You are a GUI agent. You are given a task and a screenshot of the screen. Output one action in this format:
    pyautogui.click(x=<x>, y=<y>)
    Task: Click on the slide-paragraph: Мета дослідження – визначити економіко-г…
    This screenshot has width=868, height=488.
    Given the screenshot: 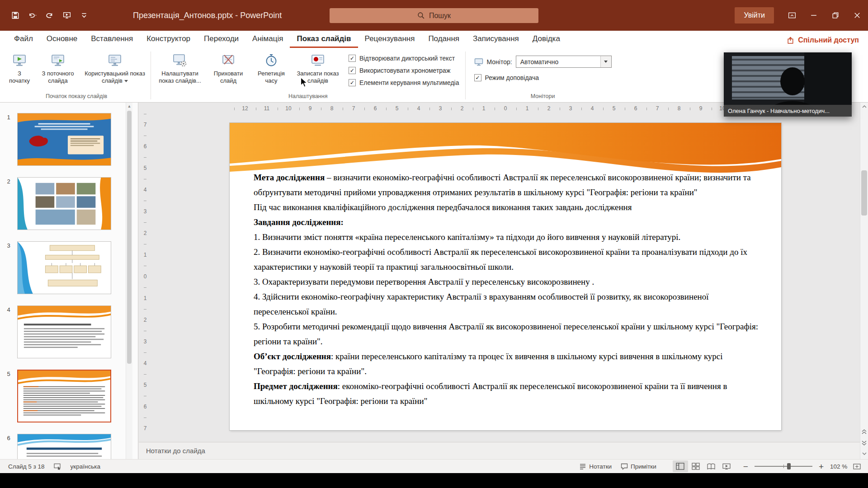 What is the action you would take?
    pyautogui.click(x=507, y=185)
    